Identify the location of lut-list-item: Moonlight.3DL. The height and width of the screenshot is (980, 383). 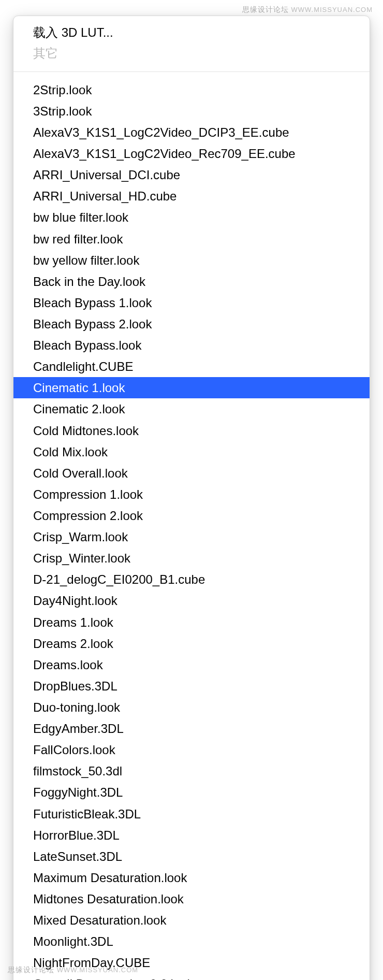
(192, 942).